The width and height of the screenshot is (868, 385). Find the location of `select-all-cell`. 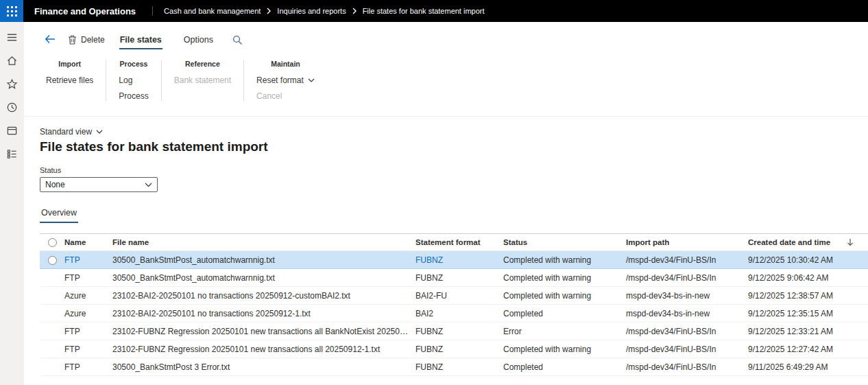

select-all-cell is located at coordinates (52, 243).